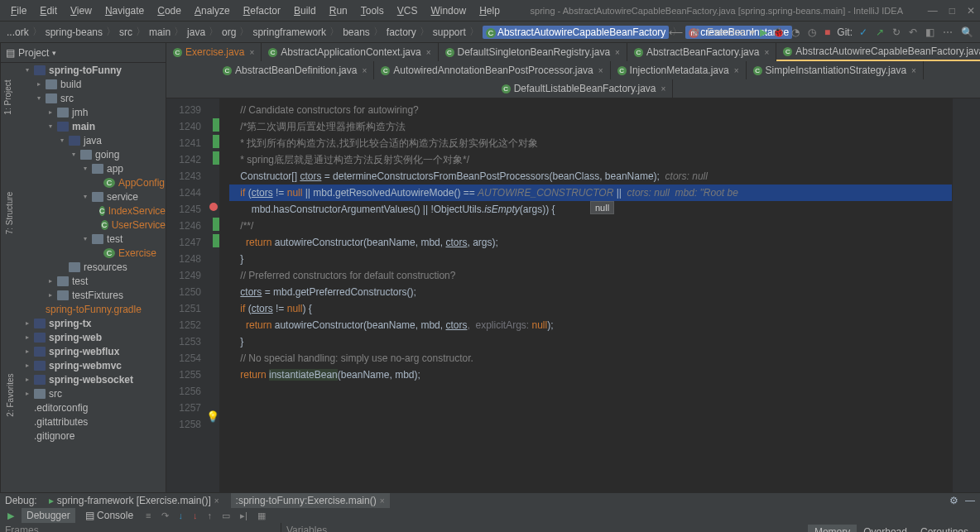 This screenshot has width=980, height=532. I want to click on crumb: factory, so click(401, 32).